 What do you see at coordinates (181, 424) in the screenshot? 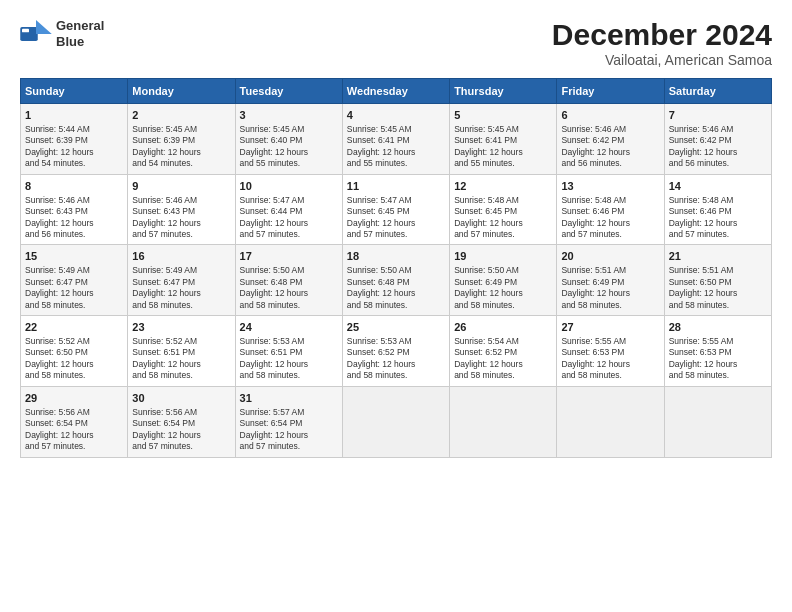
I see `cell-line: Sunset: 6:54 PM` at bounding box center [181, 424].